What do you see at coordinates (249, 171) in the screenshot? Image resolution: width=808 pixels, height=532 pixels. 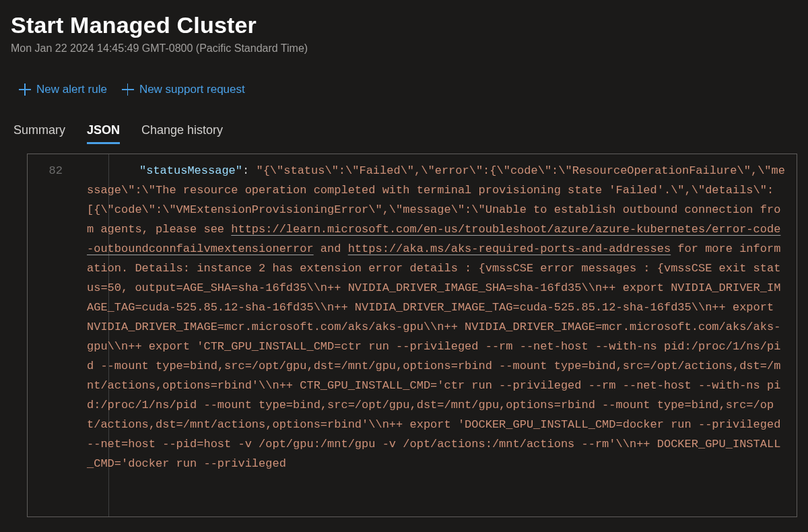 I see `json-colon: :` at bounding box center [249, 171].